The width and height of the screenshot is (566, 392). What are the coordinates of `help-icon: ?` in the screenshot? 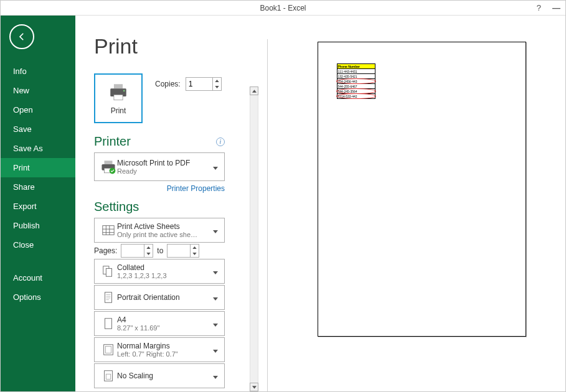 It's located at (539, 7).